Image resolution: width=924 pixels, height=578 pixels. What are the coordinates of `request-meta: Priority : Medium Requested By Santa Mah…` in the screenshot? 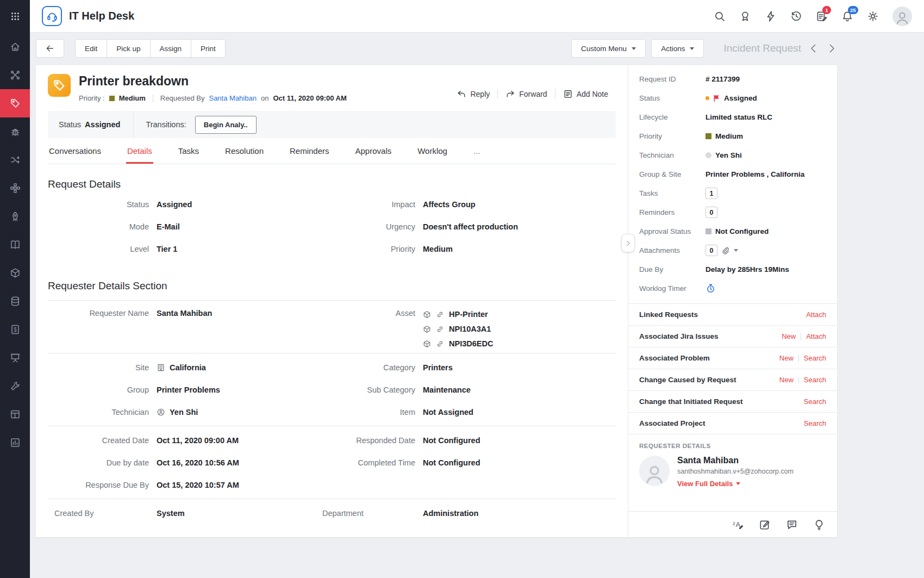 It's located at (264, 98).